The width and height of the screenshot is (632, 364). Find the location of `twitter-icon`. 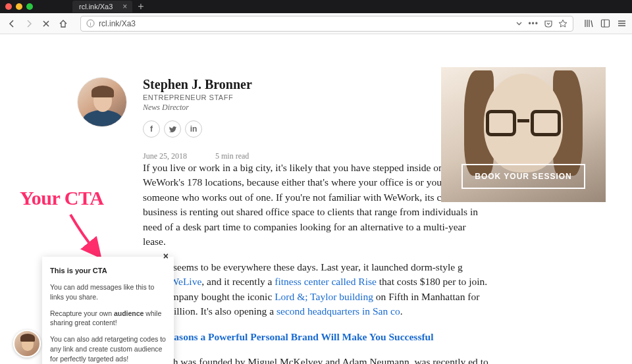

twitter-icon is located at coordinates (172, 129).